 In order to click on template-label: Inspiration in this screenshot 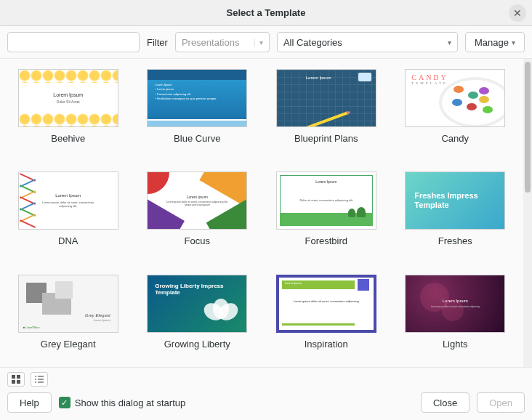, I will do `click(326, 344)`.